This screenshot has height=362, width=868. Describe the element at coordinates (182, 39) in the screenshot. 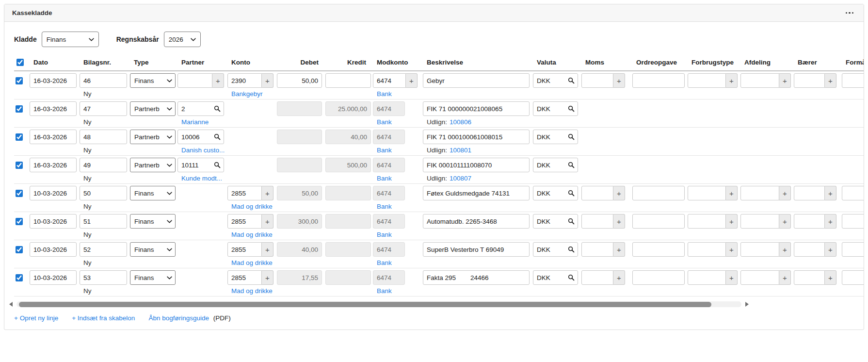

I see `regnskabsaar-select: 2026` at that location.